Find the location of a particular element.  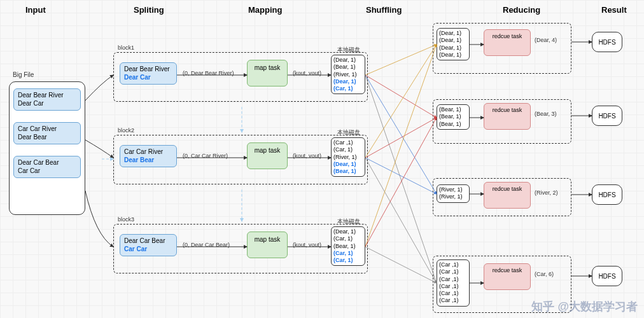

r3-i2: (River, 1) is located at coordinates (453, 197).